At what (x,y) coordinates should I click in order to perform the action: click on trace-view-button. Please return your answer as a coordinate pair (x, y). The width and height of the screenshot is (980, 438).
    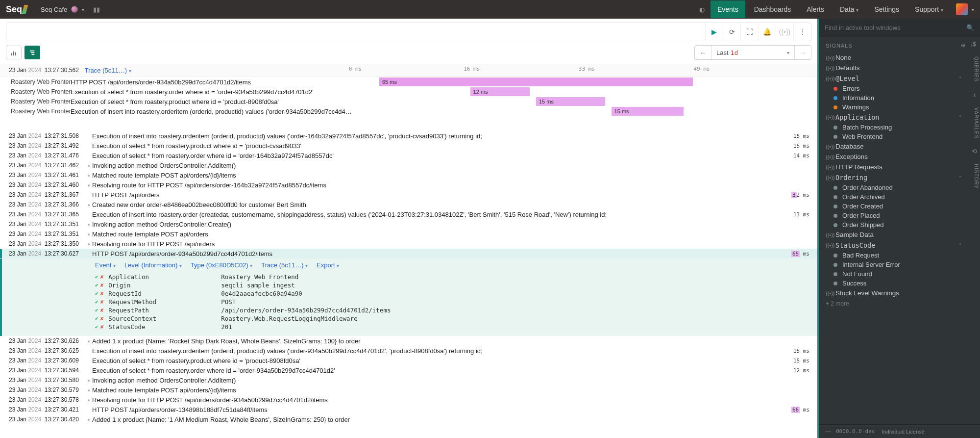
    Looking at the image, I should click on (32, 52).